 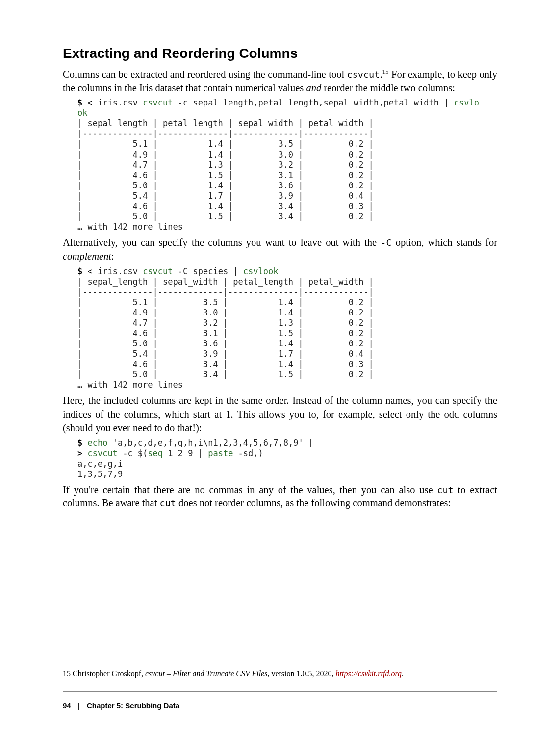 I want to click on table-row: | 4.9 | 3.0 | 1.4 | 0.2 |, so click(x=226, y=313).